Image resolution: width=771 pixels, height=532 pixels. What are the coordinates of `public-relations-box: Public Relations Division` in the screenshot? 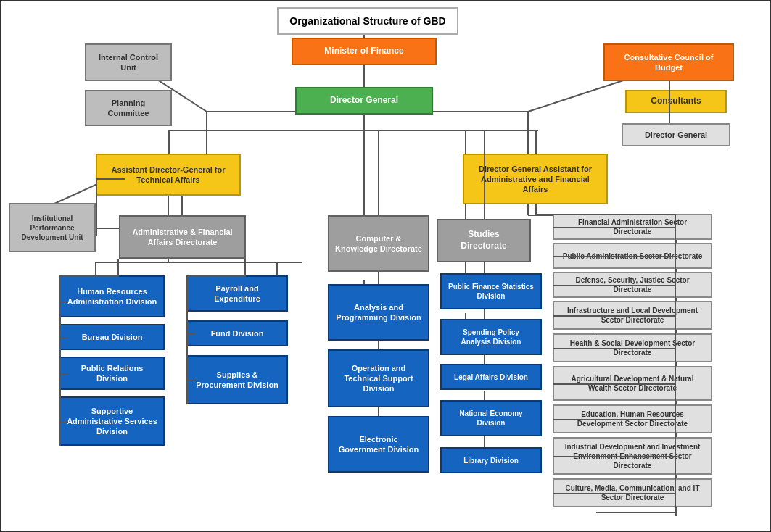 It's located at (112, 373).